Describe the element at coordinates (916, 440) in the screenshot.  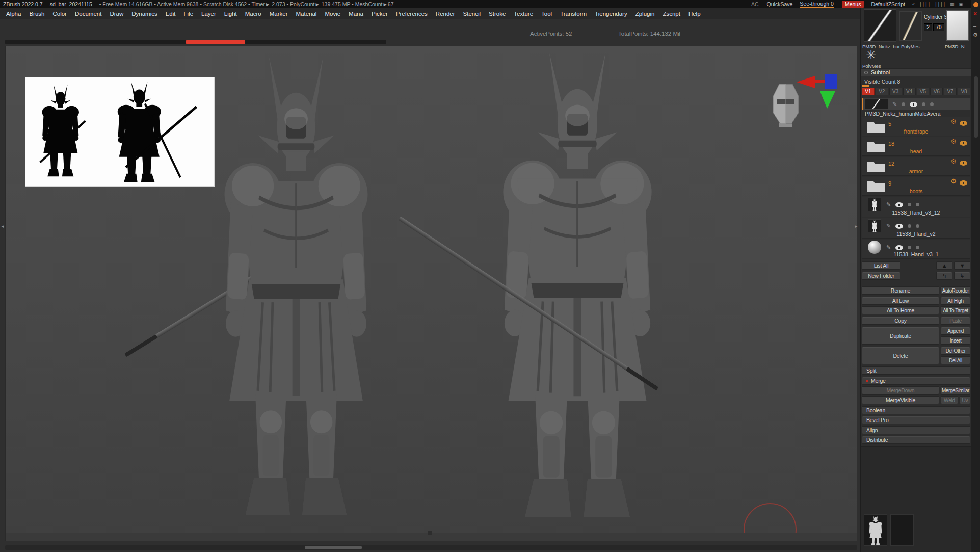
I see `distribute-section-button: Distribute` at that location.